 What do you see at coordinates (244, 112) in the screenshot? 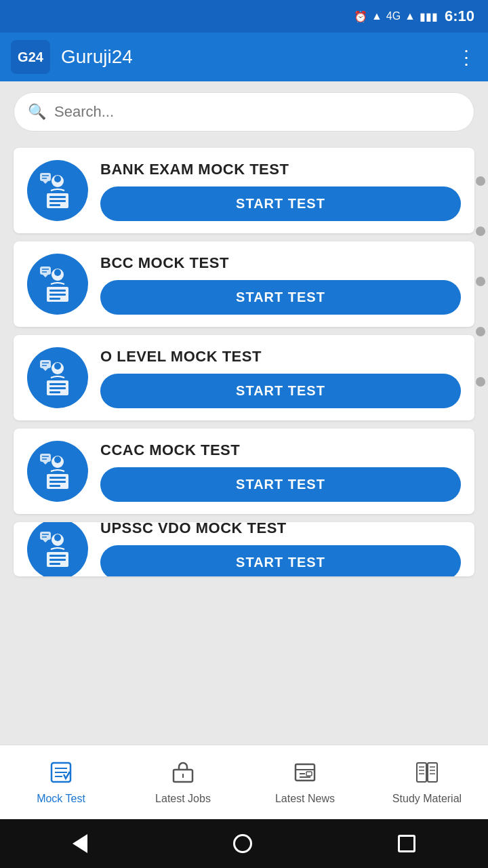
I see `search-bar: 🔍` at bounding box center [244, 112].